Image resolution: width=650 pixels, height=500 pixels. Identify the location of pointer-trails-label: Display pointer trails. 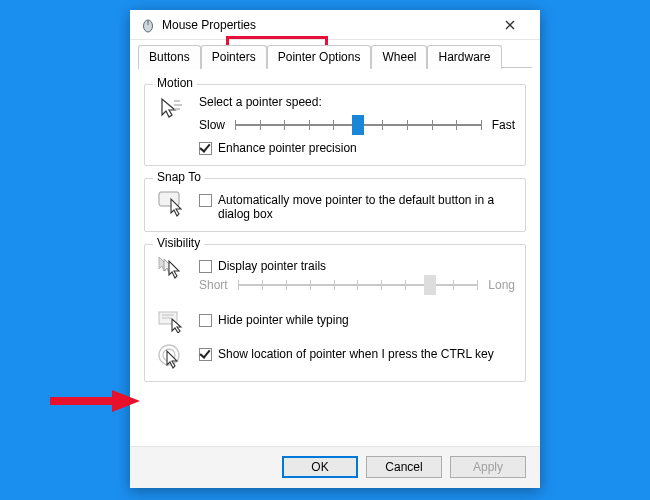
(272, 266).